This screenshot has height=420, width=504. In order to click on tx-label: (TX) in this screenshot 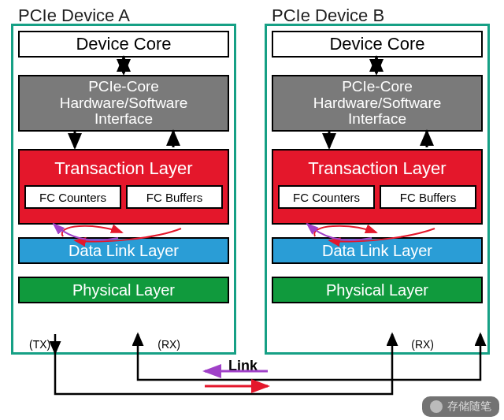, I will do `click(39, 344)`.